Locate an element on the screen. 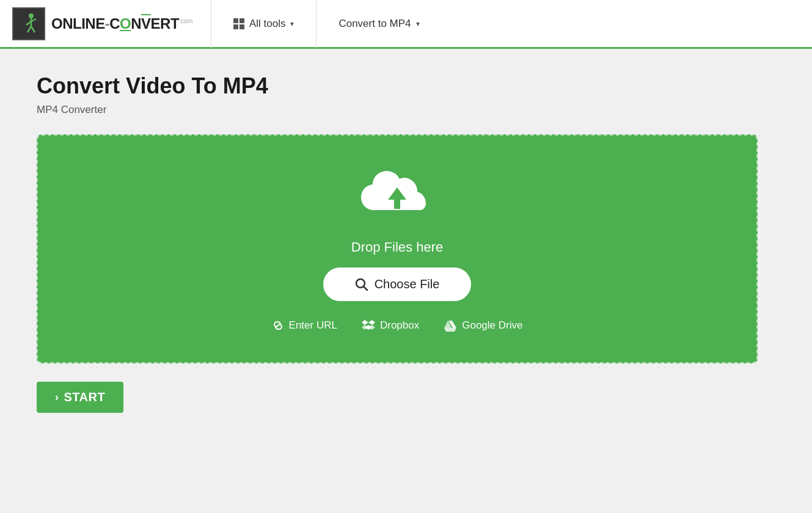 This screenshot has height=513, width=812. logo: ONLINE-CONVERT.com is located at coordinates (103, 24).